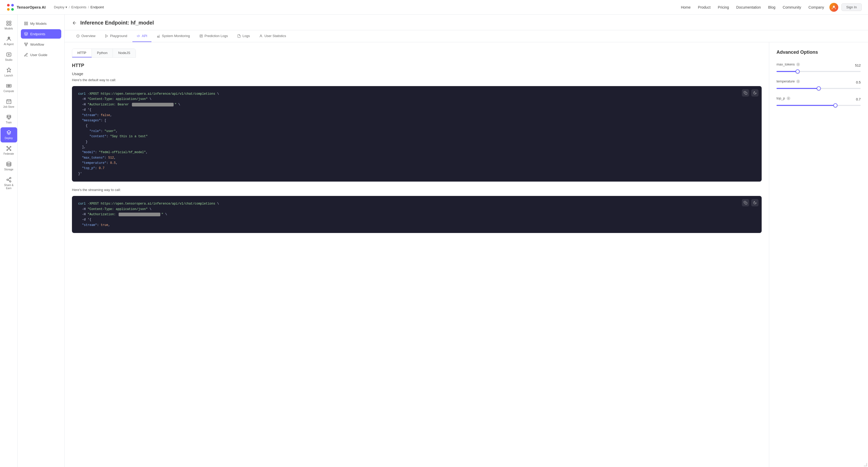 The height and width of the screenshot is (467, 868). I want to click on temperature-value: 0.5, so click(858, 82).